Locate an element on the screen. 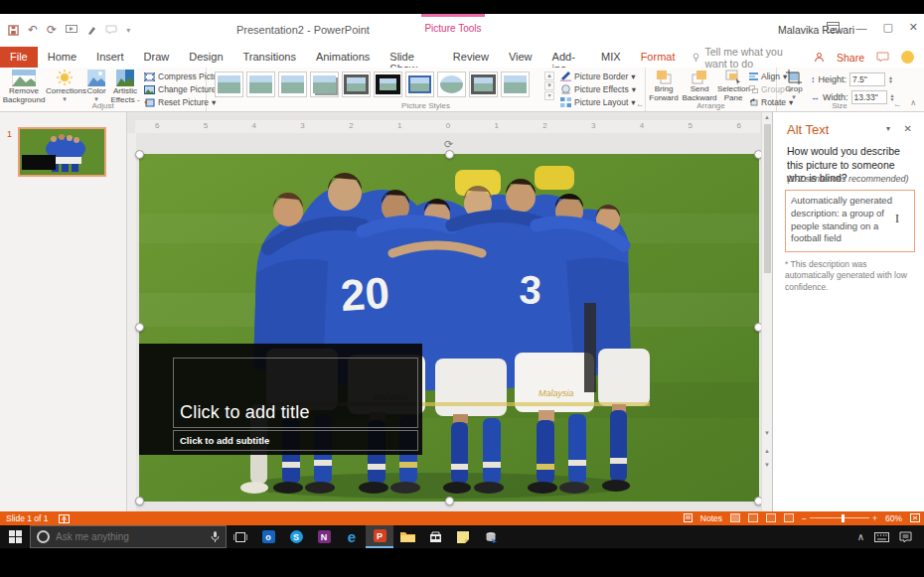 The width and height of the screenshot is (924, 577). vertical-scrollbar: ▲ ▼ ▲ ▼ is located at coordinates (767, 312).